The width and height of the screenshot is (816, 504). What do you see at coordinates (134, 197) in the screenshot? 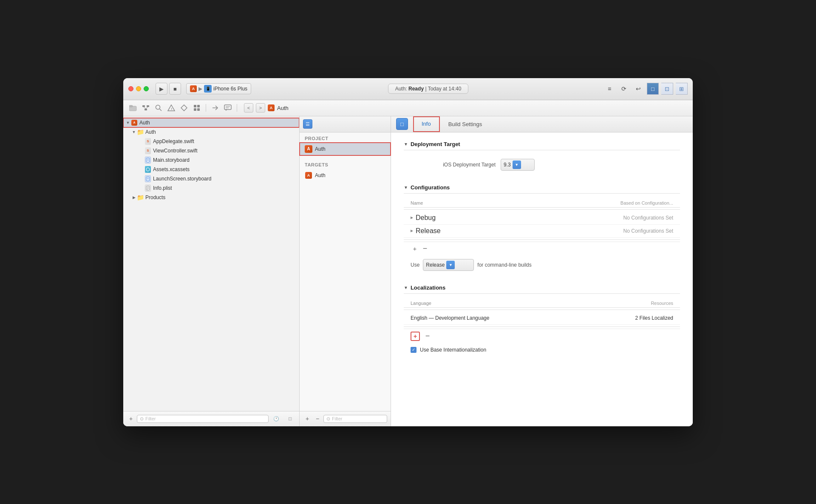
I see `disclosure-products: ▶` at bounding box center [134, 197].